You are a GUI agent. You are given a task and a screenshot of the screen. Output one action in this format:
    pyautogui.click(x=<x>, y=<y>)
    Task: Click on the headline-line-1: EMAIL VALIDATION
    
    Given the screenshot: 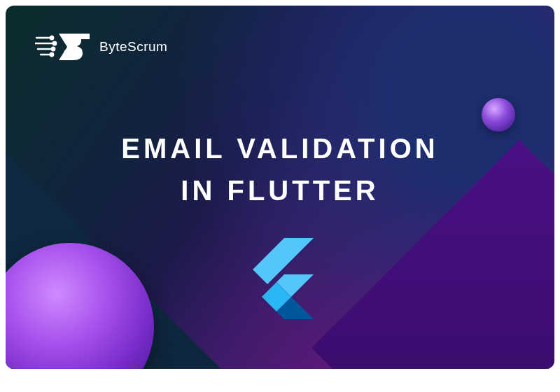 What is the action you would take?
    pyautogui.click(x=280, y=148)
    